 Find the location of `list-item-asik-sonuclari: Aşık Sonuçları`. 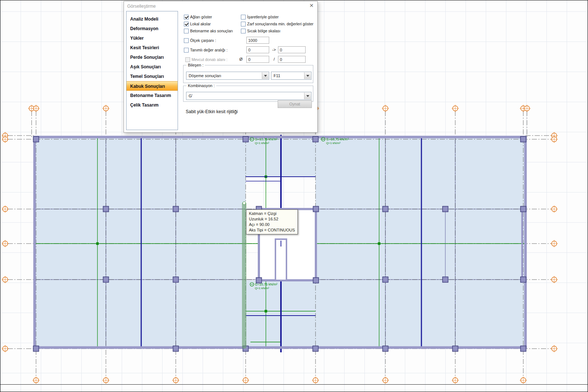

list-item-asik-sonuclari: Aşık Sonuçları is located at coordinates (152, 67).